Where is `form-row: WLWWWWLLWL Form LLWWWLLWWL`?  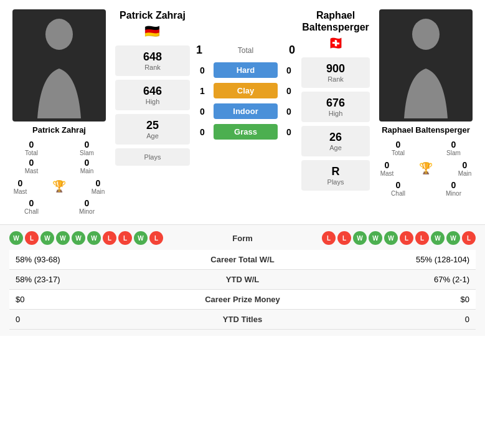
form-row: WLWWWWLLWL Form LLWWWLLWWL is located at coordinates (243, 238).